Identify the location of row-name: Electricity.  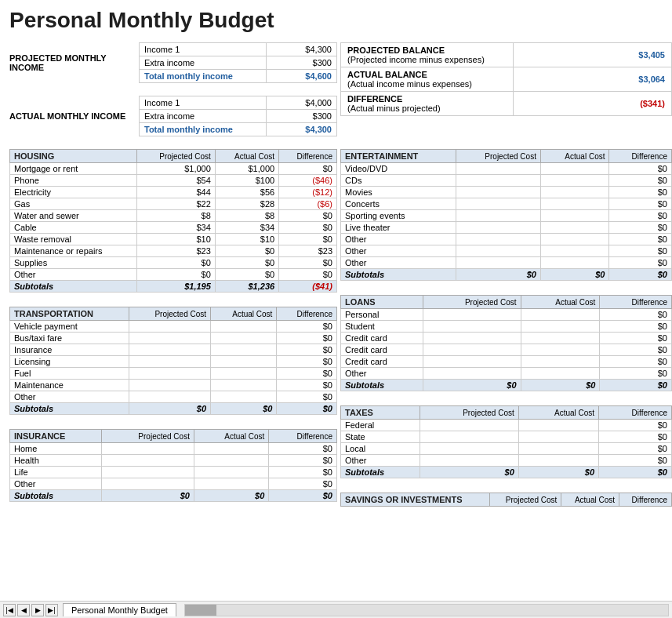
(74, 193).